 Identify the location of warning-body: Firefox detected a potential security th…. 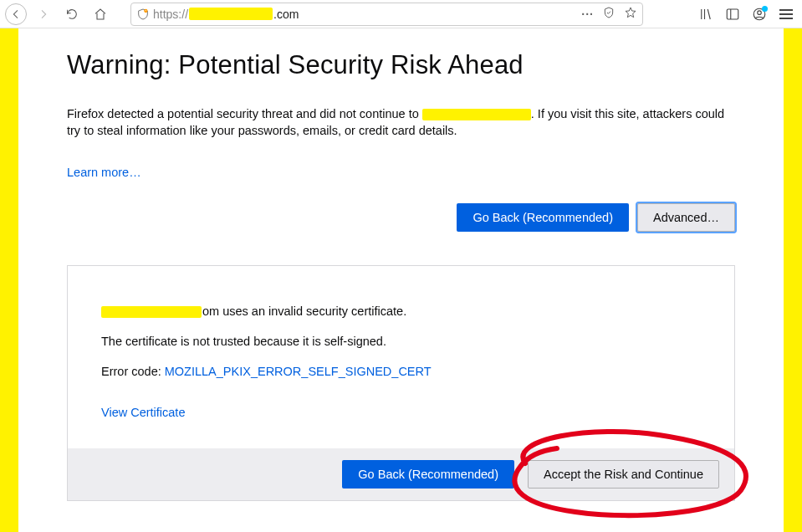
(401, 122).